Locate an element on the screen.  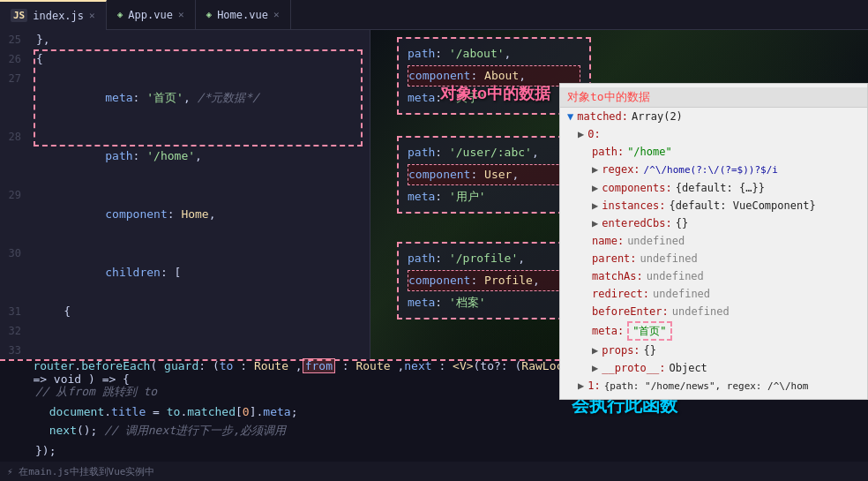
tab-label-app: App.vue is located at coordinates (150, 15).